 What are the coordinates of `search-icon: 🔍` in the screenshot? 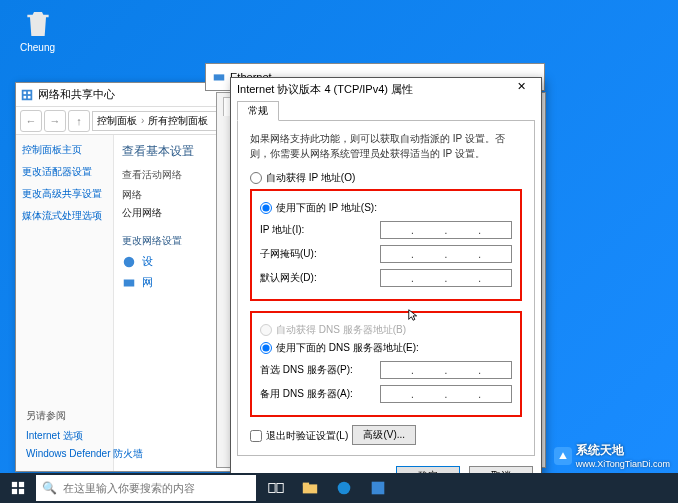 It's located at (50, 488).